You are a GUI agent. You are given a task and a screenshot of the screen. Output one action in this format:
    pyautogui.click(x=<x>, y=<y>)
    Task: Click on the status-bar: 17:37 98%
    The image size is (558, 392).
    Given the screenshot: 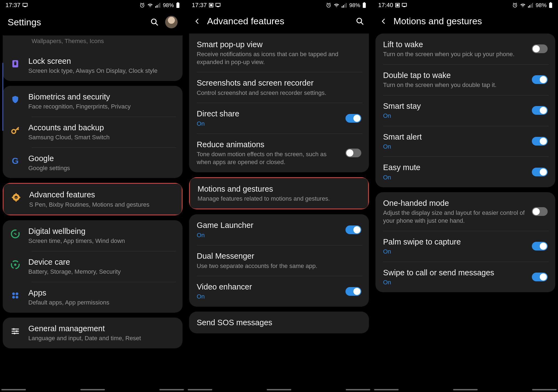 What is the action you would take?
    pyautogui.click(x=279, y=5)
    